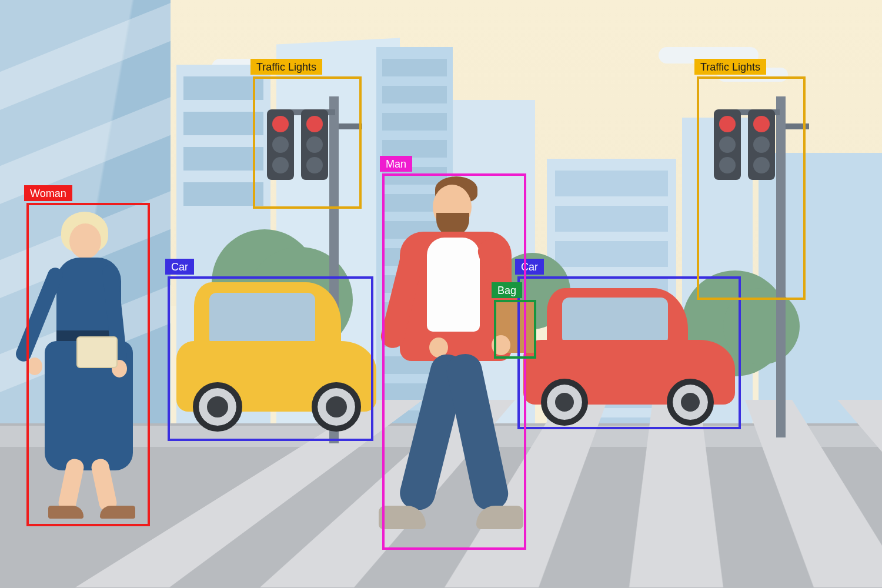 Image resolution: width=882 pixels, height=588 pixels. What do you see at coordinates (270, 359) in the screenshot?
I see `detection-car_left: Car` at bounding box center [270, 359].